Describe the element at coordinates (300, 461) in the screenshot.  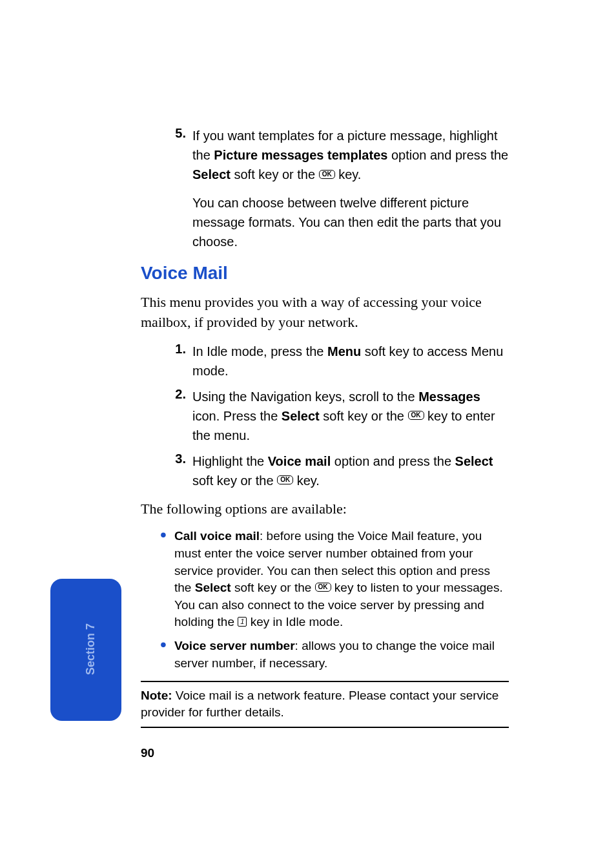
I see `bold-text: Voice mail` at that location.